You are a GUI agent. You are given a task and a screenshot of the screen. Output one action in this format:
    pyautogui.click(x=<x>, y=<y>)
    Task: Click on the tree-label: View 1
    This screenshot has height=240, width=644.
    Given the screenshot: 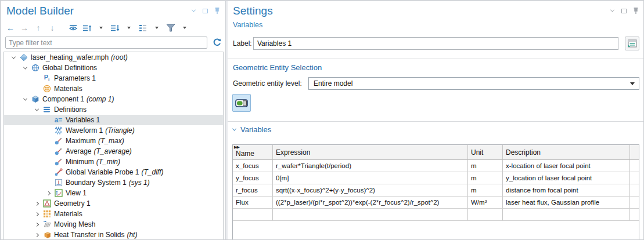 What is the action you would take?
    pyautogui.click(x=76, y=193)
    